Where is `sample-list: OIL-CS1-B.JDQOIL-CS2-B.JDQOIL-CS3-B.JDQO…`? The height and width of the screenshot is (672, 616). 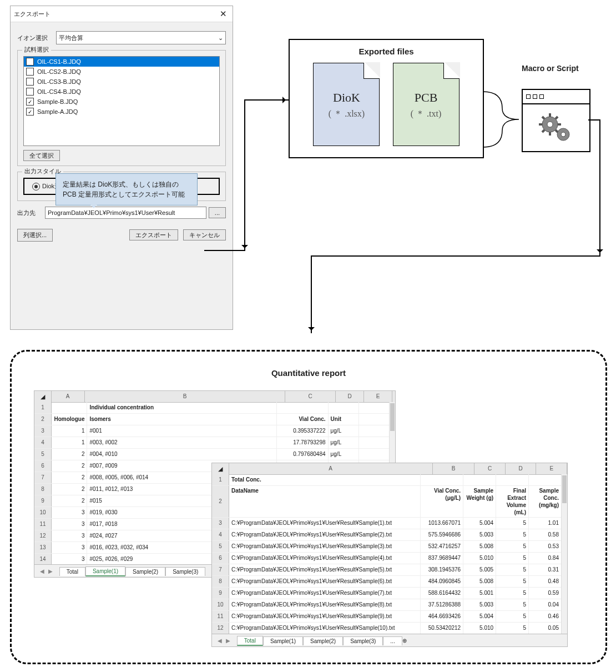 sample-list: OIL-CS1-B.JDQOIL-CS2-B.JDQOIL-CS3-B.JDQO… is located at coordinates (122, 101).